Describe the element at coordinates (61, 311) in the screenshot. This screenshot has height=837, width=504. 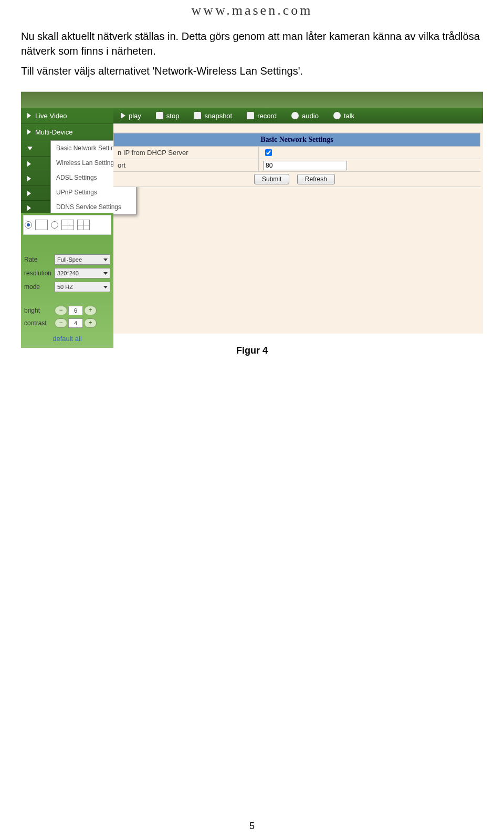
I see `bright-minus: −` at that location.